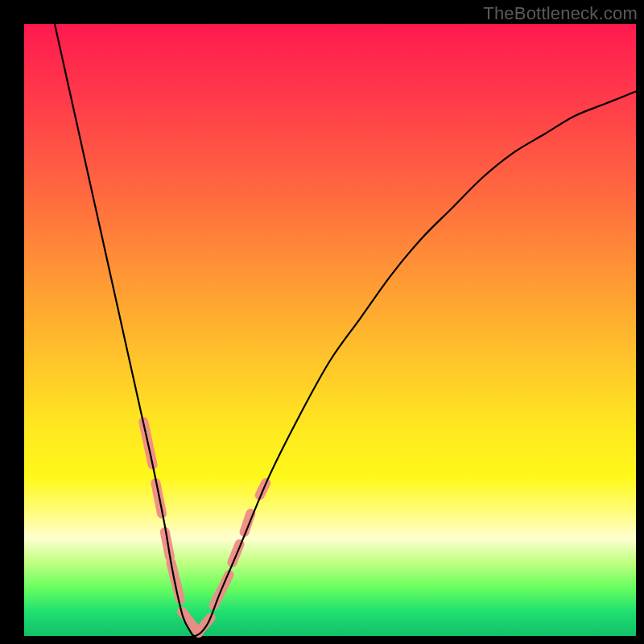 Image resolution: width=644 pixels, height=644 pixels. Describe the element at coordinates (235, 554) in the screenshot. I see `marker-segment` at that location.